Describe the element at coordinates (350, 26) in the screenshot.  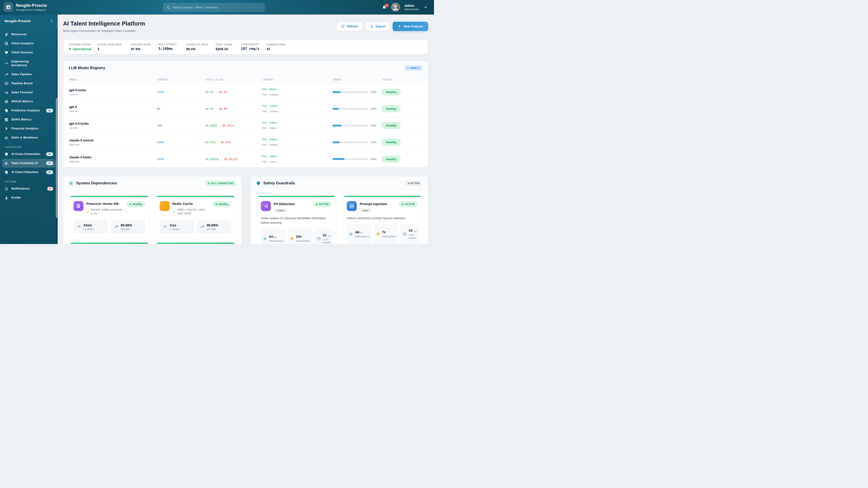
I see `refresh-button: Refresh` at that location.